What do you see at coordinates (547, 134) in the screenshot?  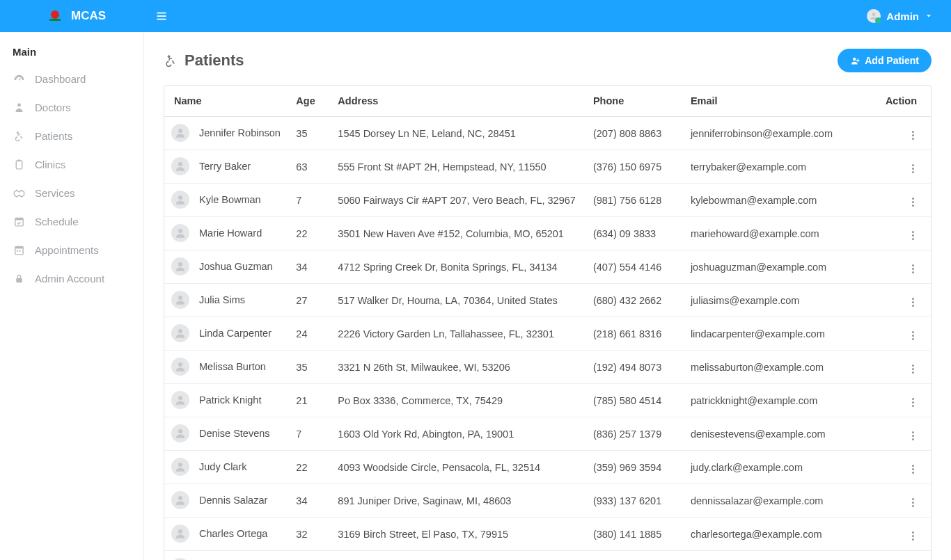 I see `table-row: Jennifer Robinson351545 Dorsey Ln NE, Le…` at bounding box center [547, 134].